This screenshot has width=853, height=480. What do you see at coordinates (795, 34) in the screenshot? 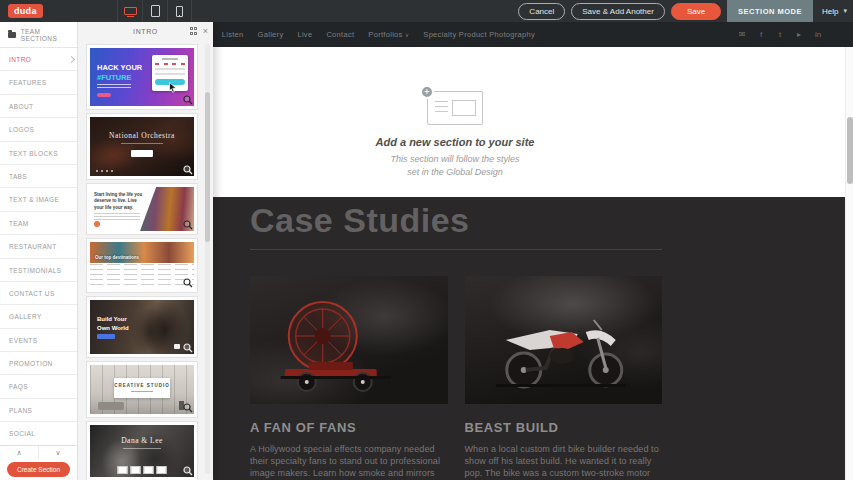
I see `site-social-icons: ✉ f t ▸ in` at bounding box center [795, 34].